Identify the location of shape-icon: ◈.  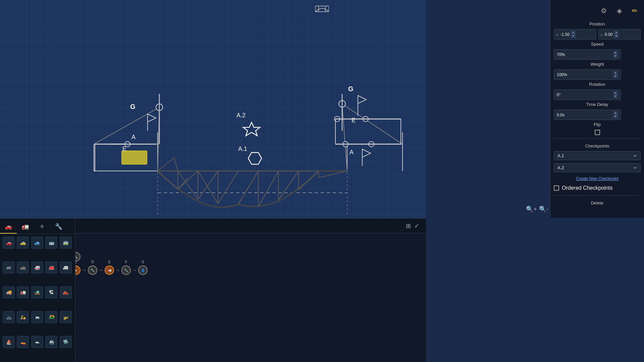
(619, 11).